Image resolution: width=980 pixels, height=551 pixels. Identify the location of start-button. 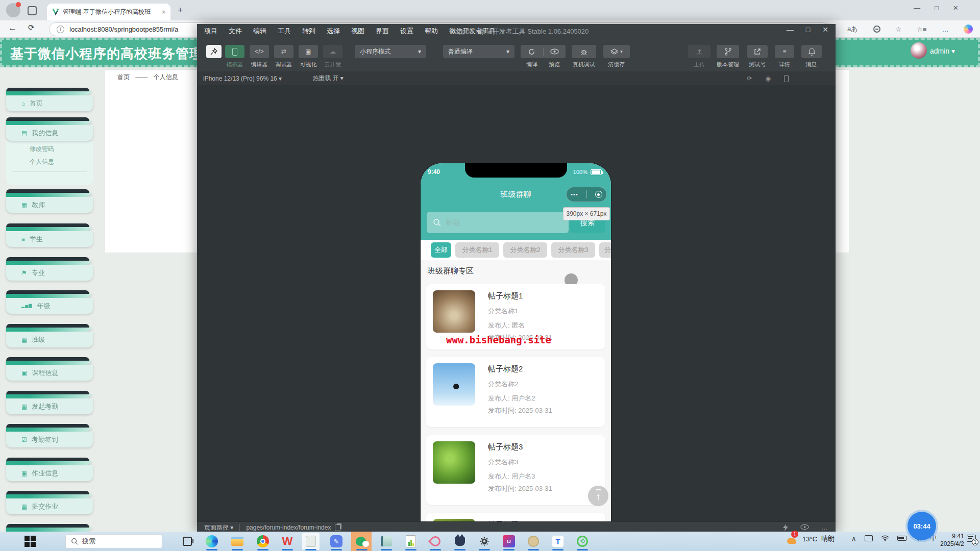
(30, 541).